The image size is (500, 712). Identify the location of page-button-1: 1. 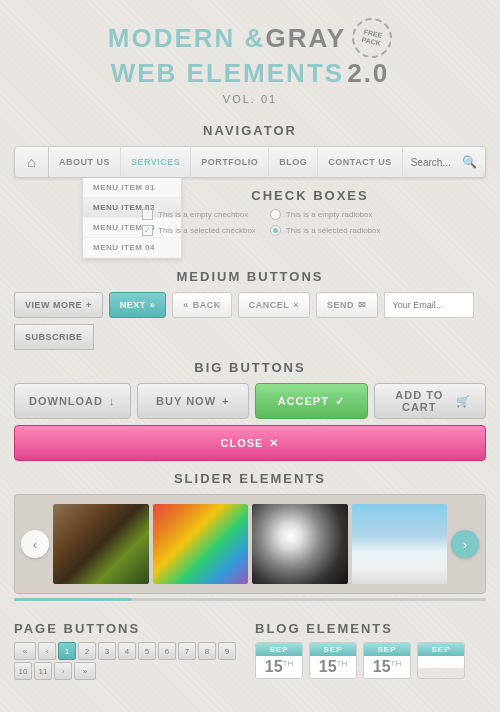
(67, 651).